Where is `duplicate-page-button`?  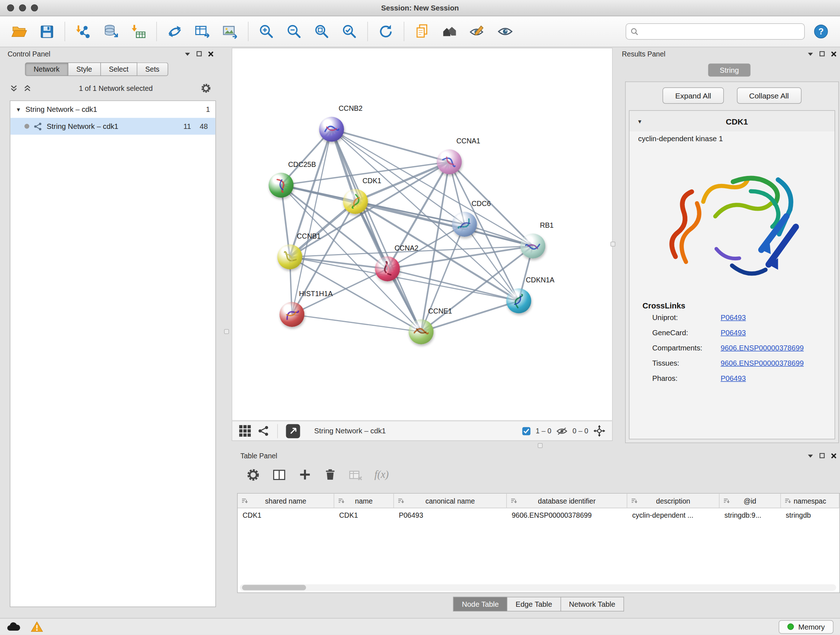
duplicate-page-button is located at coordinates (422, 31).